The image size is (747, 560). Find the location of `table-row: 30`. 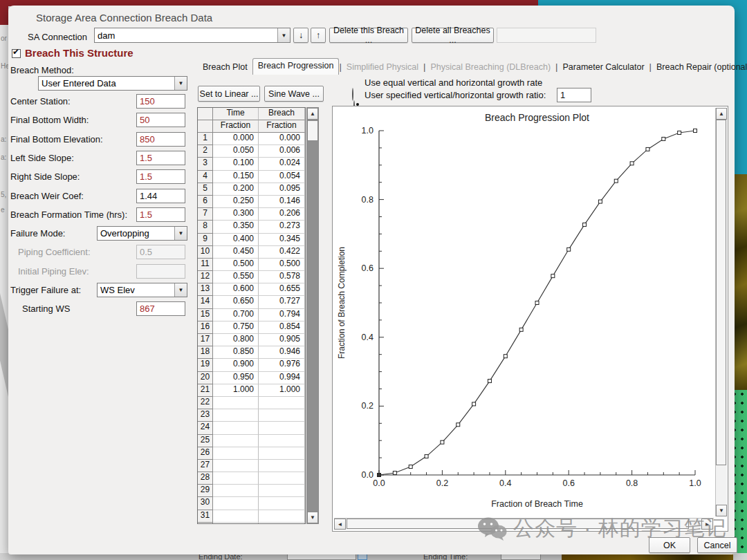

table-row: 30 is located at coordinates (252, 503).